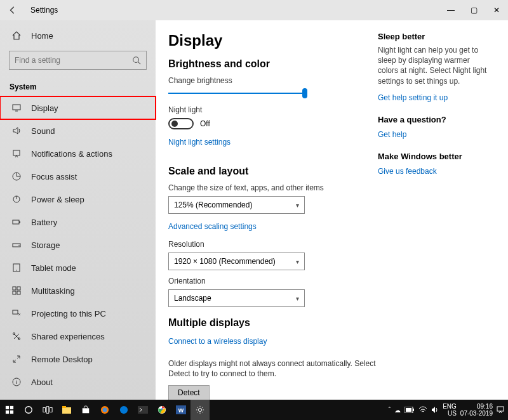  I want to click on scale-value: 125% (Recommended), so click(213, 205).